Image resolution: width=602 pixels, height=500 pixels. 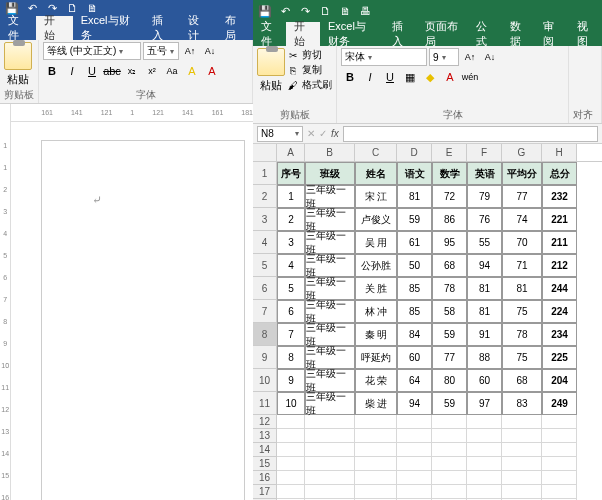 I want to click on excel-menu-view: 视图, so click(x=586, y=34).